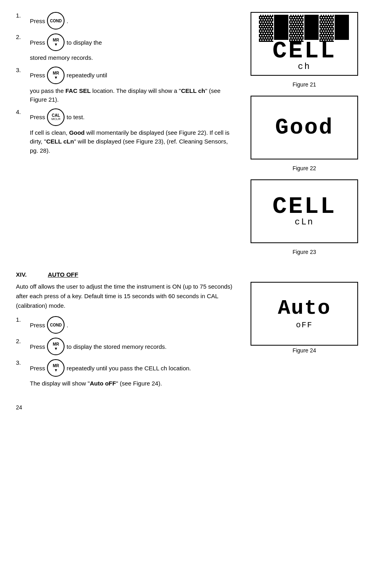 This screenshot has height=588, width=380. Describe the element at coordinates (129, 368) in the screenshot. I see `xiv-step-3-text-after: repeatedly until you pass the CELL ch lo…` at that location.